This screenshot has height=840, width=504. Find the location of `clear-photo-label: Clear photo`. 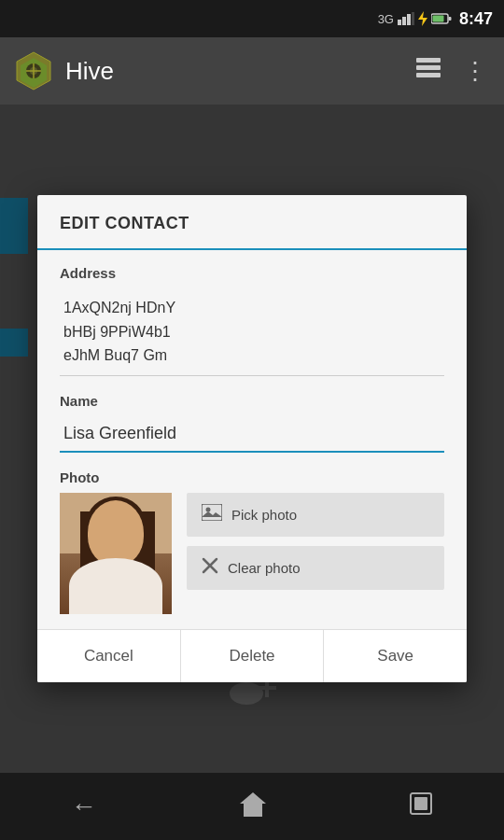

clear-photo-label: Clear photo is located at coordinates (264, 567).